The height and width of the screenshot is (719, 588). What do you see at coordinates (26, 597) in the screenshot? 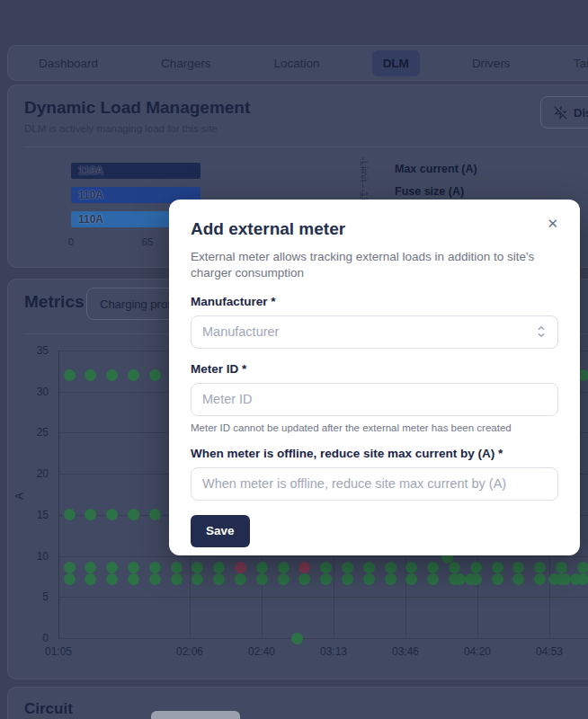
I see `y-tick-label: 5` at bounding box center [26, 597].